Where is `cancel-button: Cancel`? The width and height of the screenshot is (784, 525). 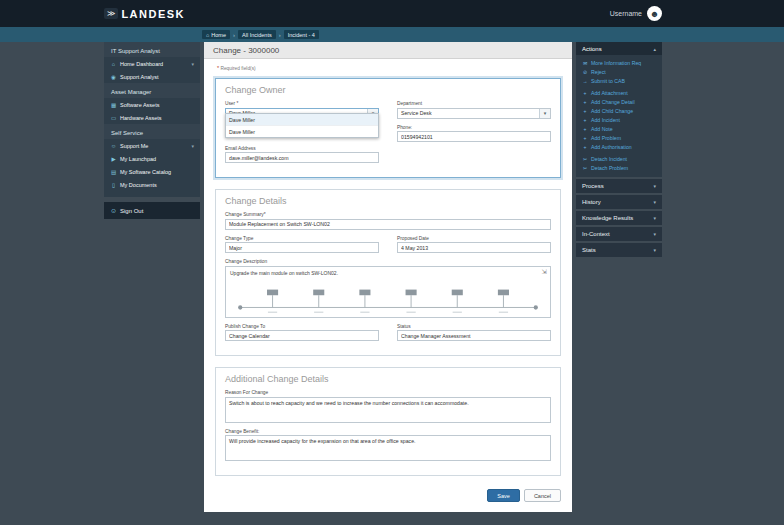 cancel-button: Cancel is located at coordinates (542, 496).